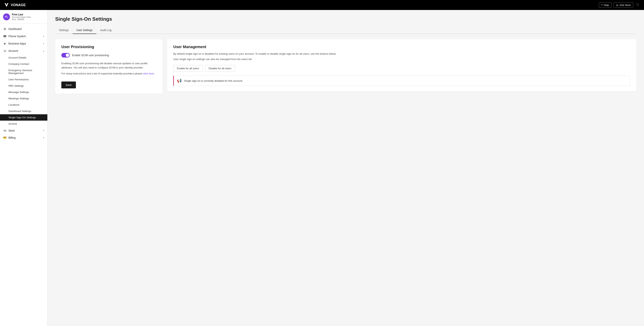  What do you see at coordinates (109, 67) in the screenshot?
I see `user-provisioning-card: User Provisioning Enable SCIM user provi…` at bounding box center [109, 67].